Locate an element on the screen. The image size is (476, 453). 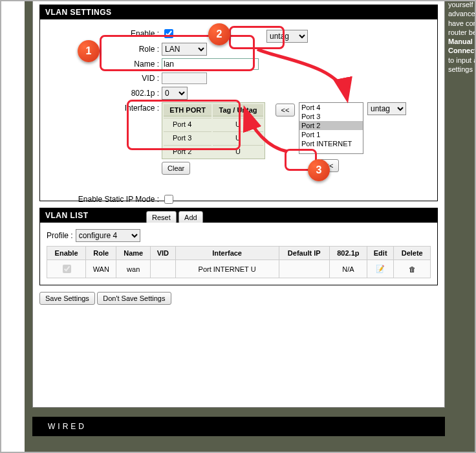
clear-button: Clear is located at coordinates (176, 168).